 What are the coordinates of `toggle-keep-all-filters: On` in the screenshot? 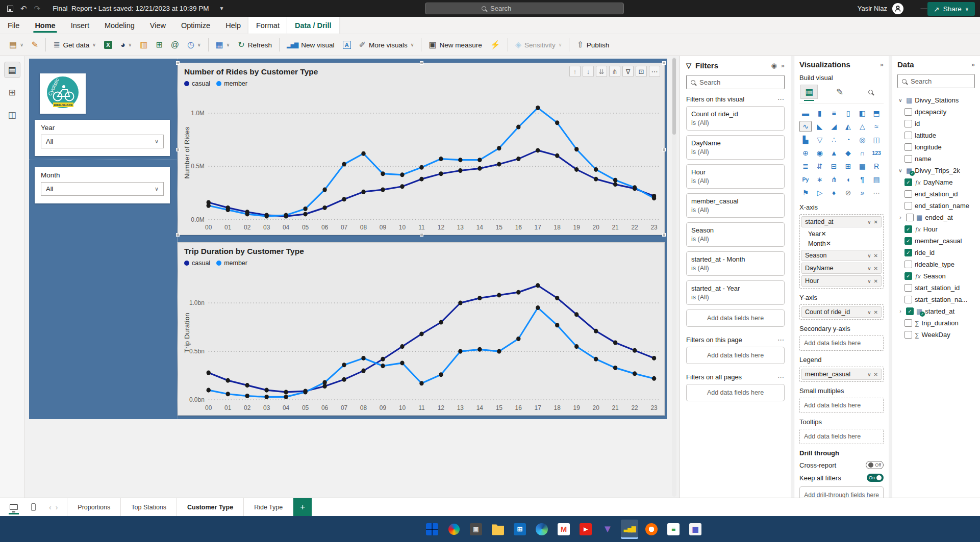 It's located at (875, 478).